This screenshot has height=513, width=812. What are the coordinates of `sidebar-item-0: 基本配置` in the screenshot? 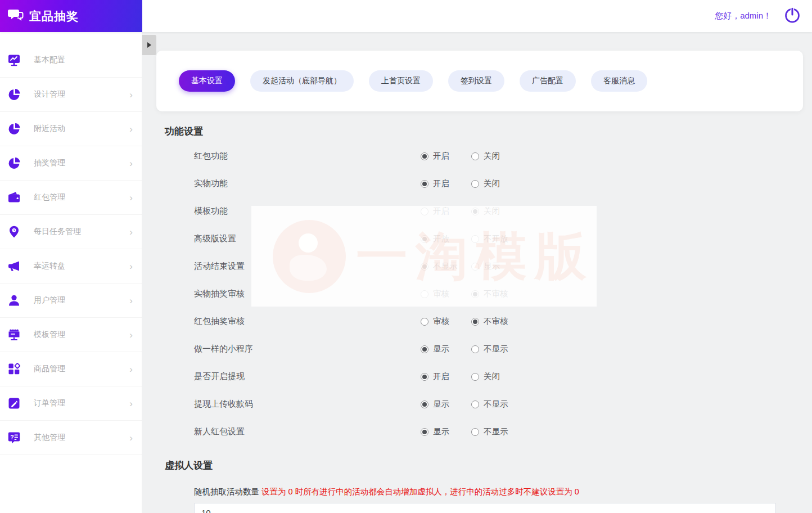 It's located at (71, 61).